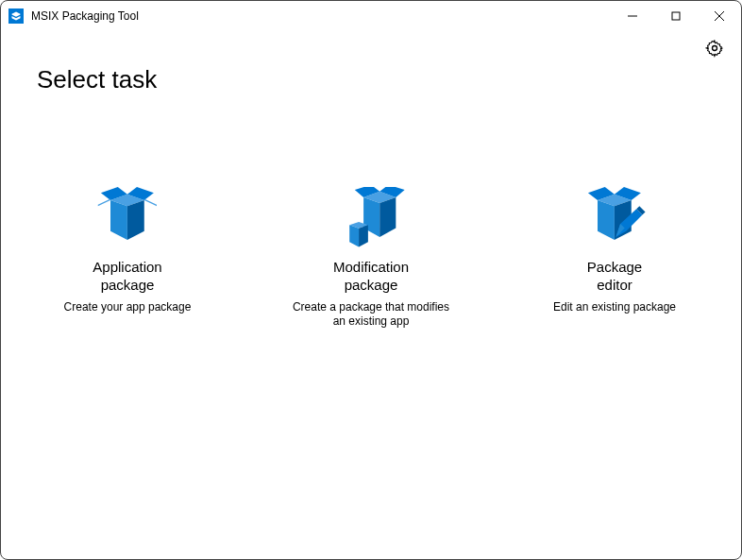 This screenshot has width=742, height=560. Describe the element at coordinates (676, 16) in the screenshot. I see `window-controls` at that location.